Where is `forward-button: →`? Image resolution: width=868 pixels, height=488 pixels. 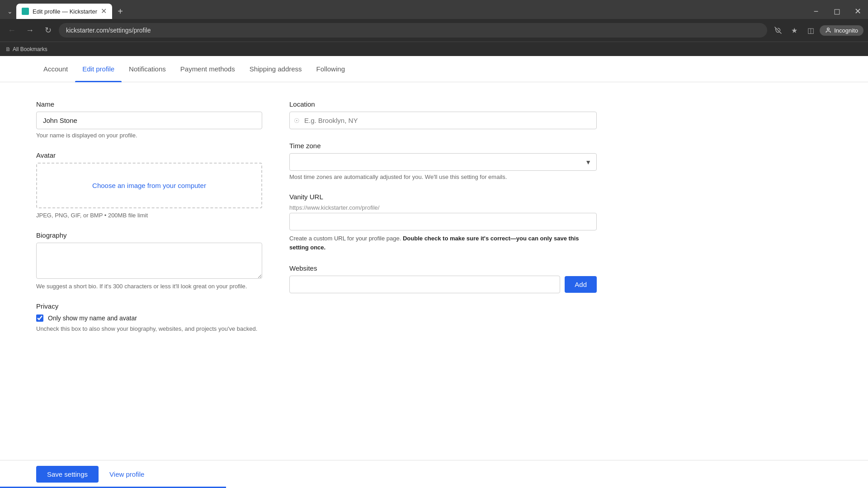
forward-button: → is located at coordinates (30, 30).